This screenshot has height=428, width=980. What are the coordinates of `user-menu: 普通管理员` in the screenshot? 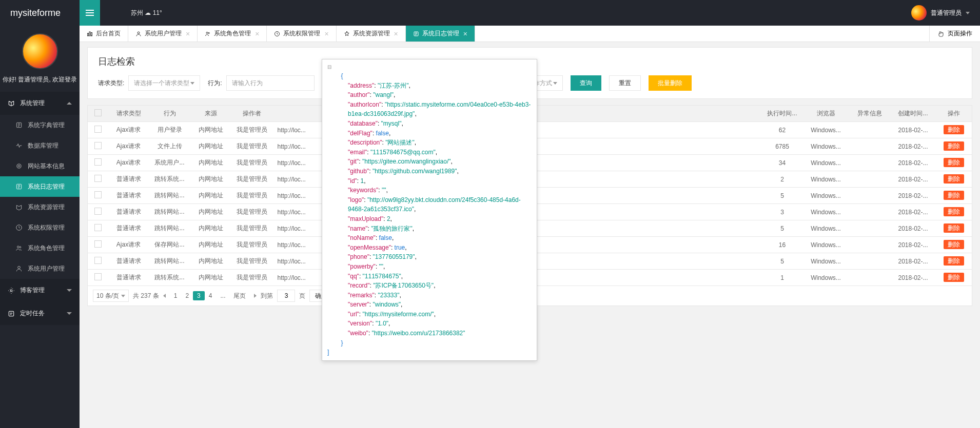 It's located at (940, 13).